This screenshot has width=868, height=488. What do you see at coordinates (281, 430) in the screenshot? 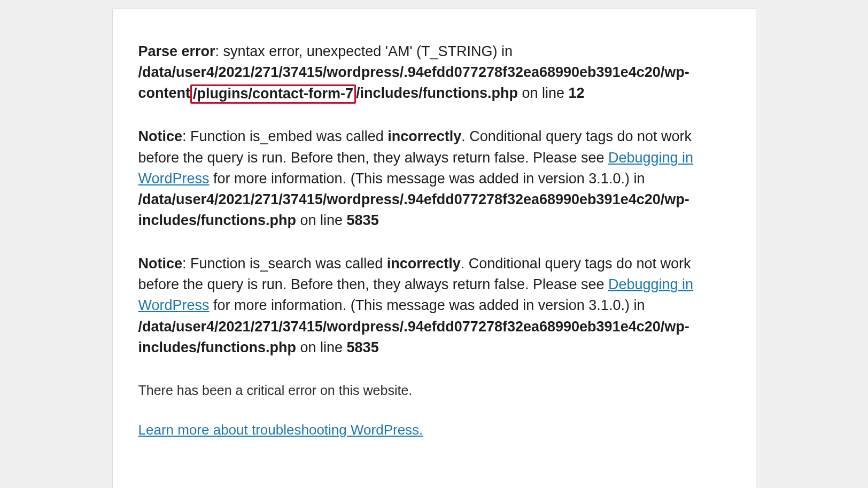
I see `learn-more-troubleshooting-link: Learn more about troubleshooting WordPre…` at bounding box center [281, 430].